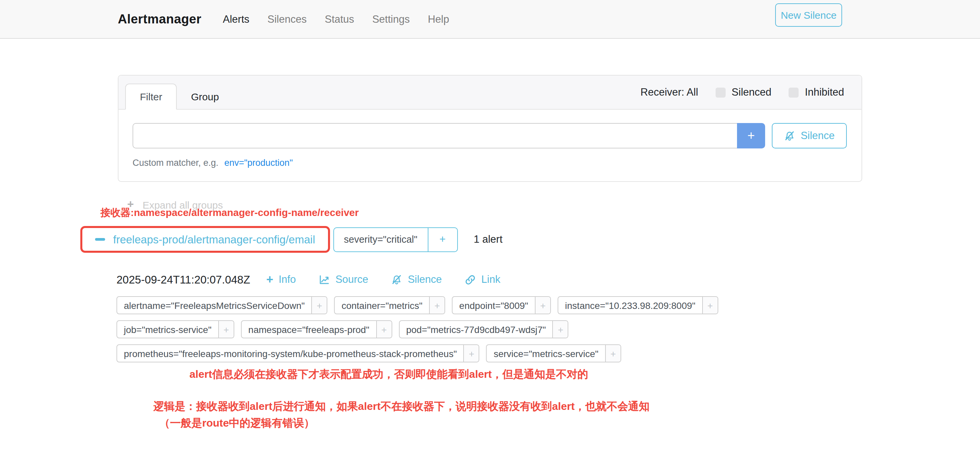  I want to click on label-chip-text: prometheus="freeleaps-monitoring-system/…, so click(290, 353).